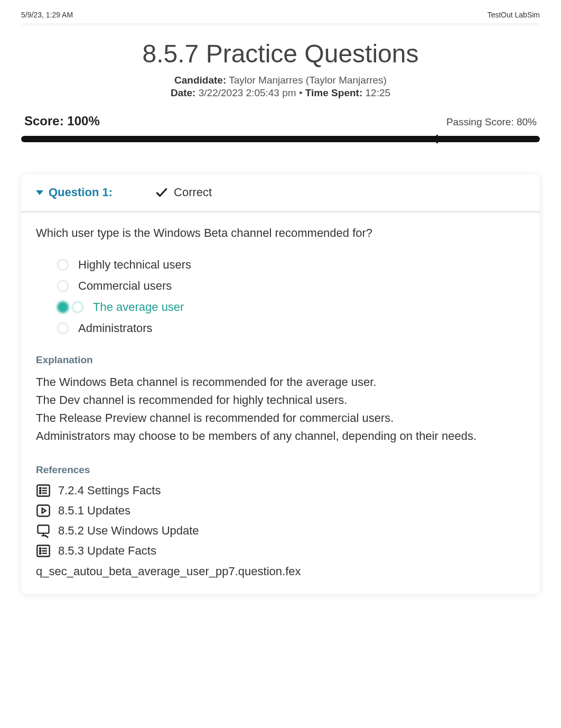 This screenshot has height=728, width=561. I want to click on references-list: 7.2.4 Settings Facts 8.5.1 Updates 8.5.2…, so click(280, 521).